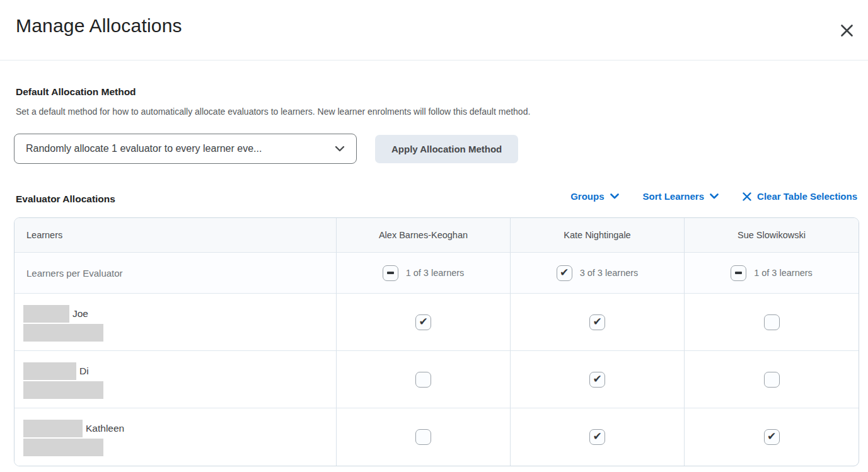 The image size is (868, 472). Describe the element at coordinates (175, 273) in the screenshot. I see `learners-per-evaluator-label: Learners per Evaluator` at that location.